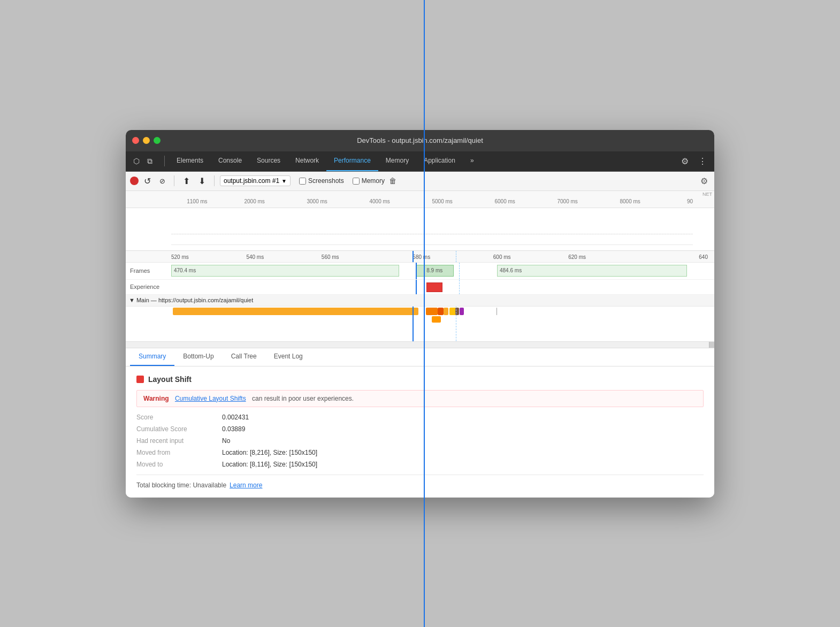  Describe the element at coordinates (420, 271) in the screenshot. I see `frames-track: Frames 470.4 ms 8.9 ms 484.6 ms` at that location.